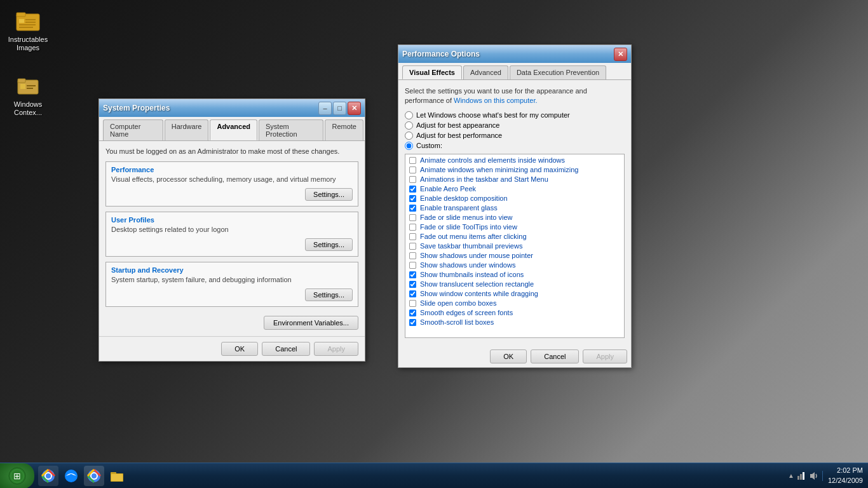 This screenshot has width=868, height=488. What do you see at coordinates (515, 323) in the screenshot?
I see `checkbox-item-17: Smooth-scroll list boxes` at bounding box center [515, 323].